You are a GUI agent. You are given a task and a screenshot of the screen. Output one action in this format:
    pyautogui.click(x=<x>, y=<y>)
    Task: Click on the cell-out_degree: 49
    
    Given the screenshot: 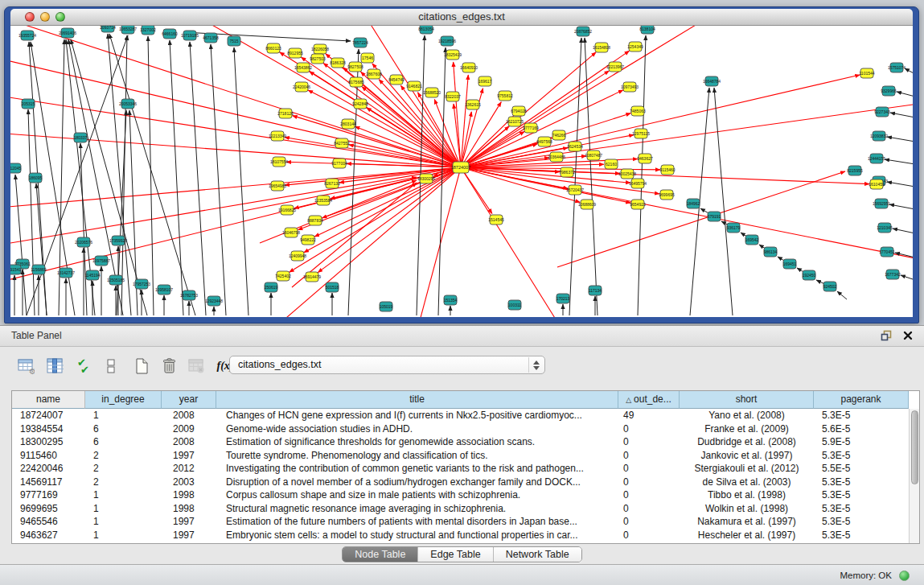 What is the action you would take?
    pyautogui.click(x=649, y=415)
    